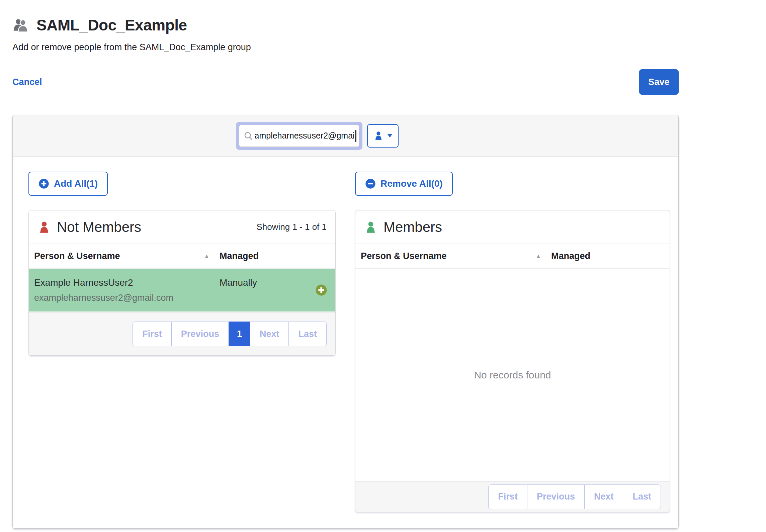  I want to click on page-header: SAML_Doc_Example, so click(345, 25).